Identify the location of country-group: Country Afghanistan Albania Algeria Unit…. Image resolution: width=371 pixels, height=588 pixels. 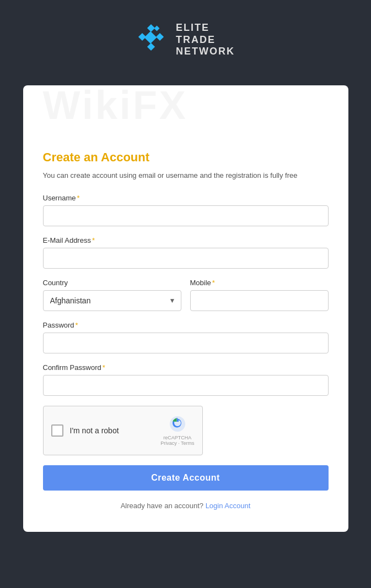
(112, 295).